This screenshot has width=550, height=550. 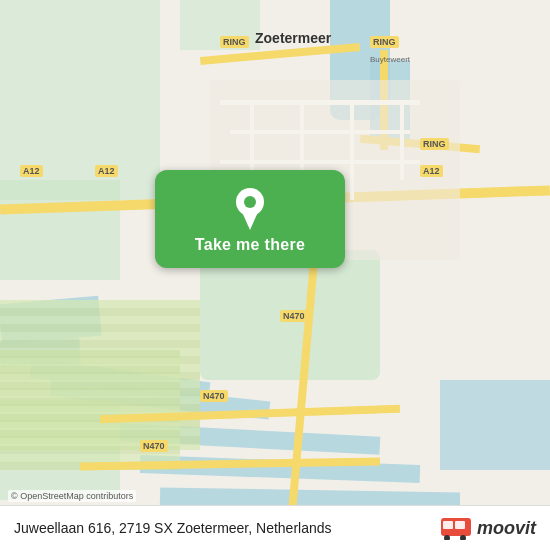 I want to click on moovit-bus-icon, so click(x=458, y=528).